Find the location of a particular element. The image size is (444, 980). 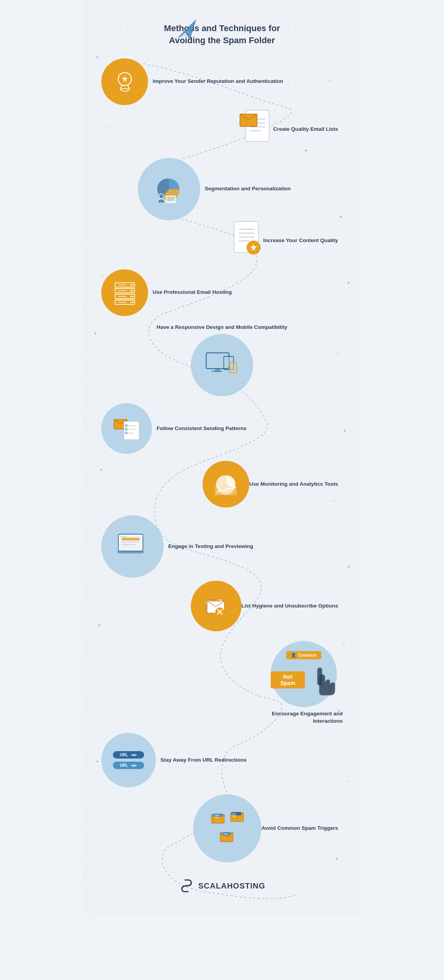

node-consistent: Follow Consistent Sending Patterns is located at coordinates (174, 429).